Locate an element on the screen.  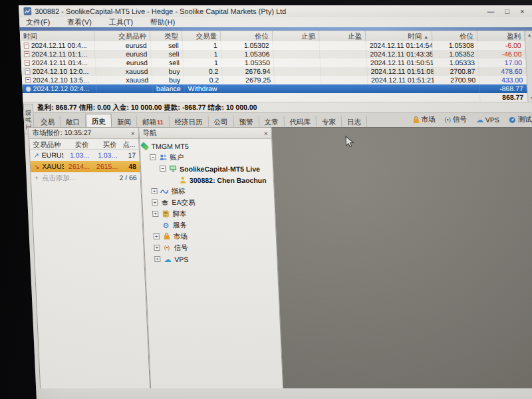
balance-icon is located at coordinates (29, 89).